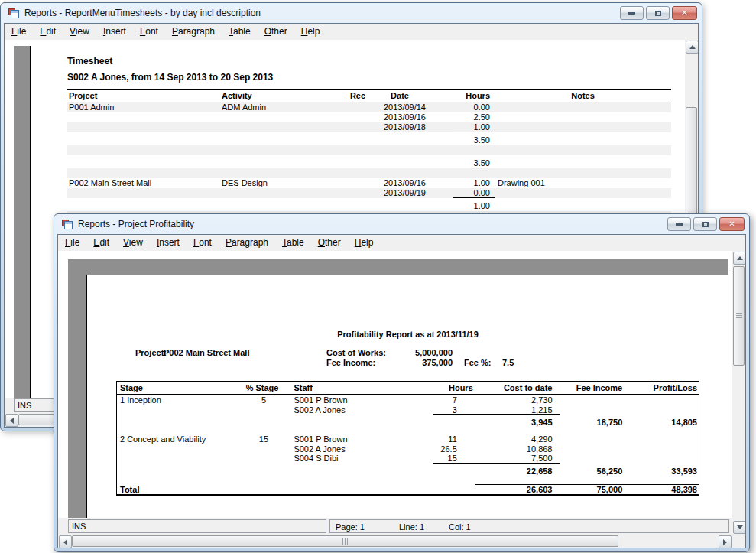  I want to click on cell-staff: S004 S Dibi, so click(332, 459).